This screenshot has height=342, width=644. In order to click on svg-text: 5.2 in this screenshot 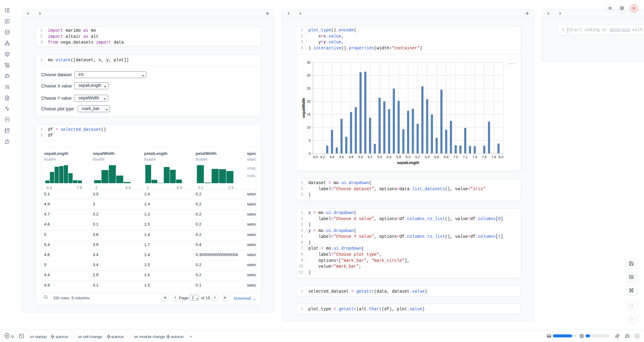, I will do `click(370, 157)`.